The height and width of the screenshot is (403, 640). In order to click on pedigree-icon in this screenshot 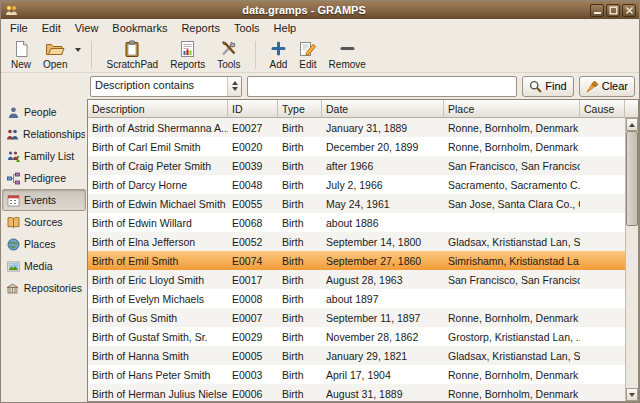, I will do `click(13, 178)`.